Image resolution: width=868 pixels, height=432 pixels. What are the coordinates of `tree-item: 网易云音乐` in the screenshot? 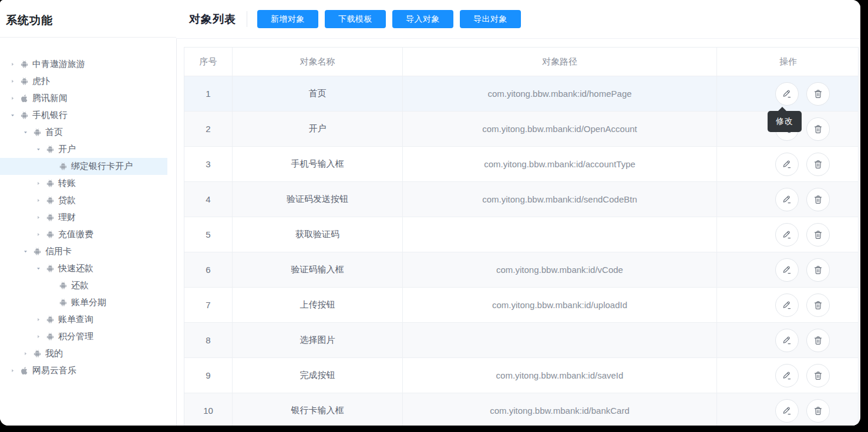 It's located at (83, 371).